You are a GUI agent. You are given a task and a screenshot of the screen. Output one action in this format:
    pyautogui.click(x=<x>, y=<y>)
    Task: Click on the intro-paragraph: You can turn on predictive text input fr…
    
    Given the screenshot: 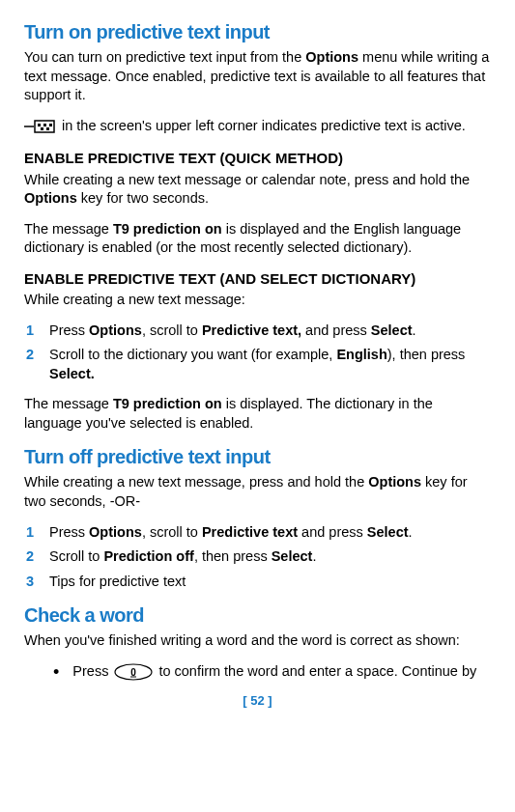 What is the action you would take?
    pyautogui.click(x=257, y=77)
    